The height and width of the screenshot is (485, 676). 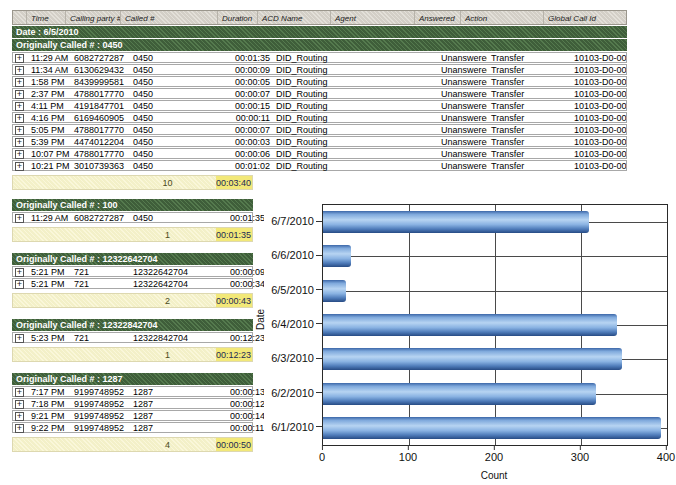 What do you see at coordinates (238, 18) in the screenshot?
I see `column-header-duration: Duration` at bounding box center [238, 18].